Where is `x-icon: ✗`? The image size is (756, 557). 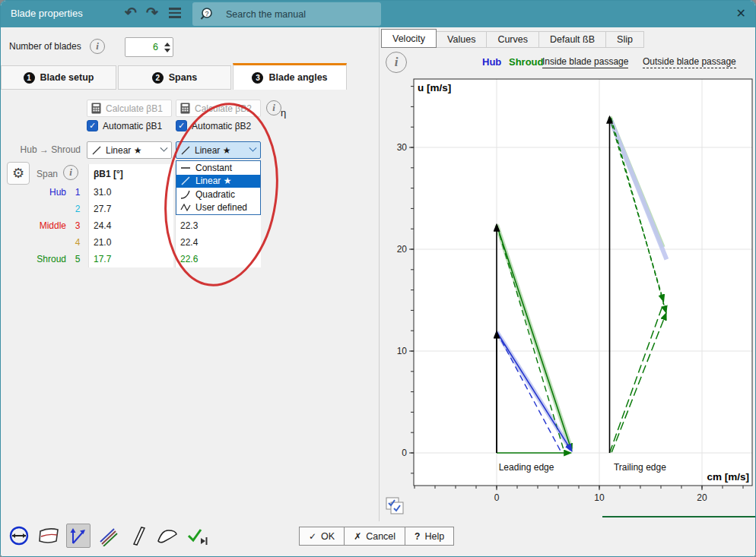 x-icon: ✗ is located at coordinates (357, 536).